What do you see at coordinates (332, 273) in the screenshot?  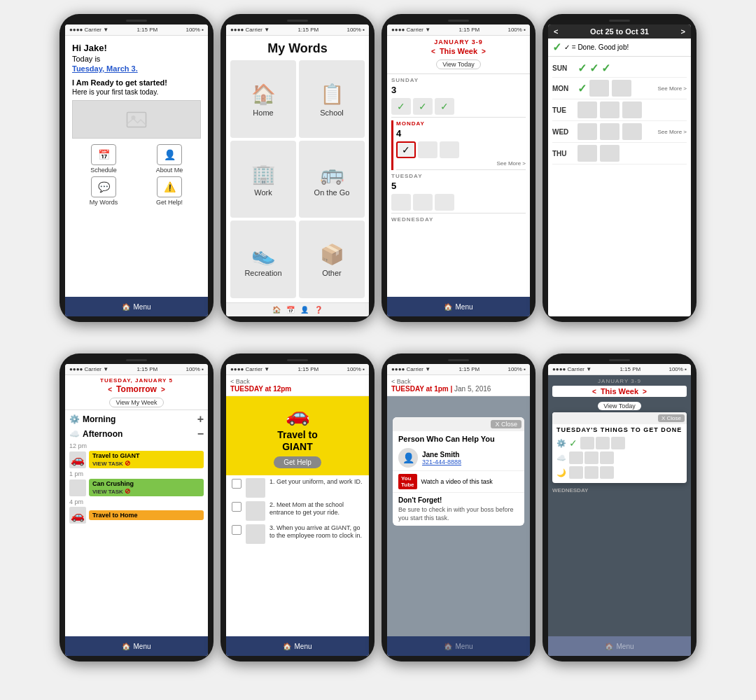 I see `p2-cell-other-label: Other` at bounding box center [332, 273].